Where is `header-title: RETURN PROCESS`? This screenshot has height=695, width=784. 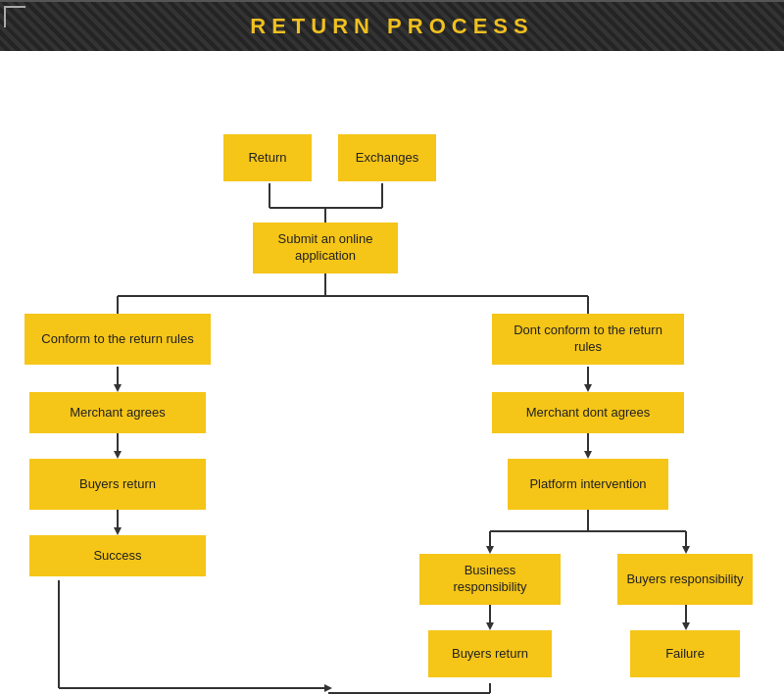 header-title: RETURN PROCESS is located at coordinates (392, 26).